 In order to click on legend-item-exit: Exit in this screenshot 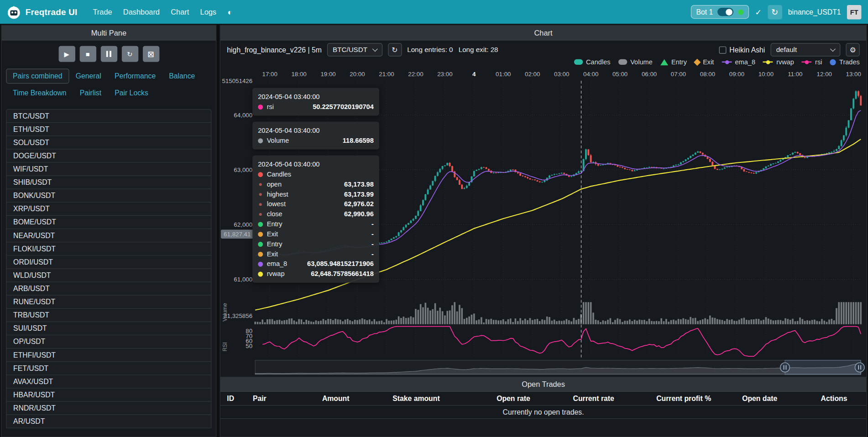, I will do `click(704, 62)`.